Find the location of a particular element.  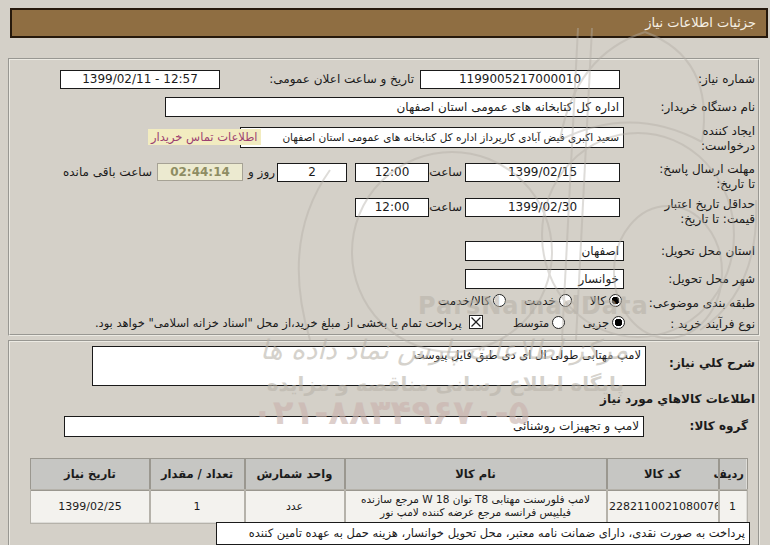

cell-unit: عدد is located at coordinates (295, 506).